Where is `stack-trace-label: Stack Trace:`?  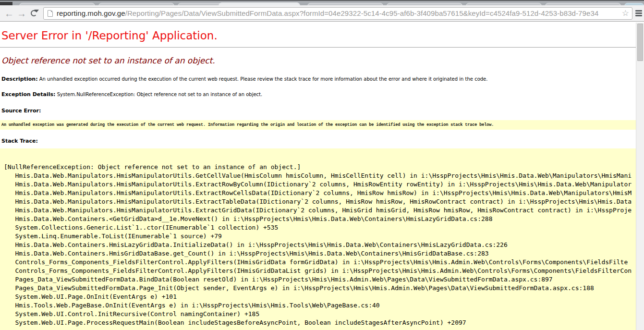
stack-trace-label: Stack Trace: is located at coordinates (20, 141).